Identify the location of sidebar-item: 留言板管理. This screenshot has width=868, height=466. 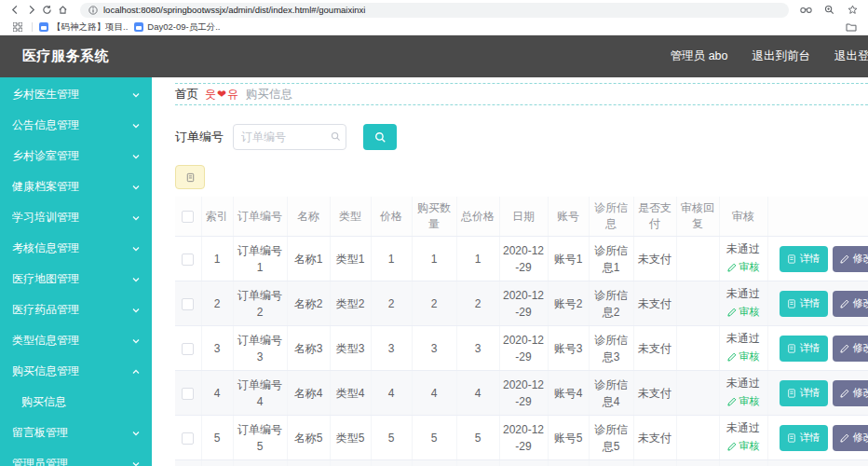
(76, 432).